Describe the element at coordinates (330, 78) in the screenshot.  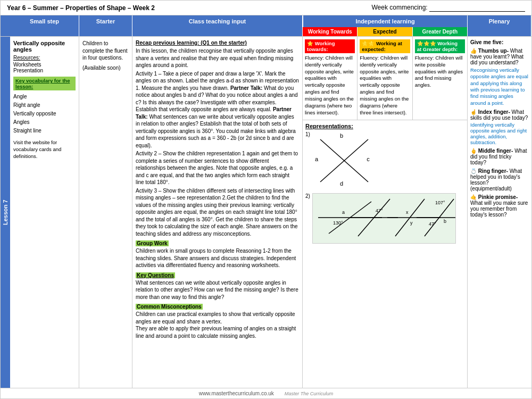
I see `working-towards-col: ⭐ Working towards: Fluency: Children wil…` at that location.